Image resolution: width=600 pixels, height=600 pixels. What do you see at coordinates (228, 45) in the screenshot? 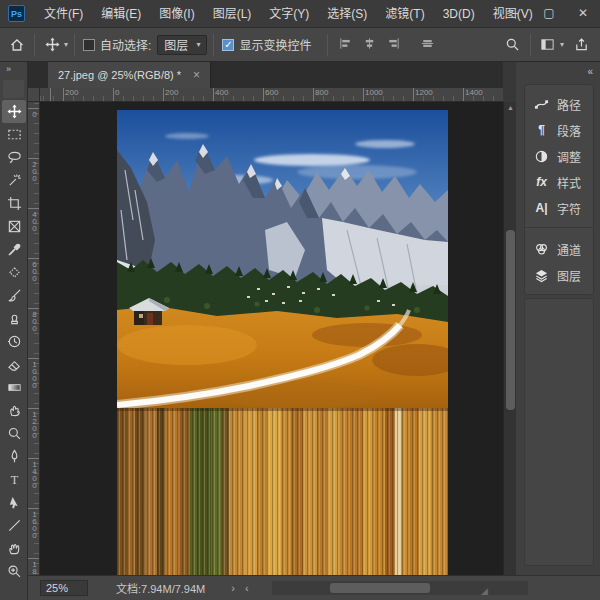
I see `show-transform-checkbox: ✓` at bounding box center [228, 45].